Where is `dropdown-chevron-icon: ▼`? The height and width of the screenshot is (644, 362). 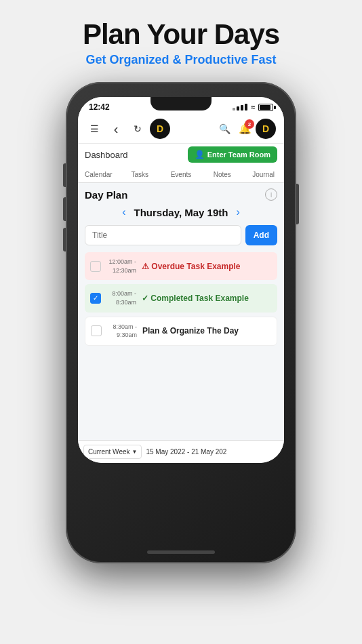 dropdown-chevron-icon: ▼ is located at coordinates (135, 451).